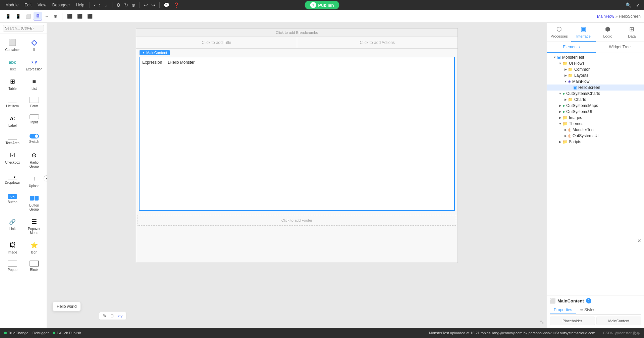 Image resolution: width=644 pixels, height=338 pixels. I want to click on tree-node-monstertest-theme: ▶ ◎ MonsterTest, so click(596, 130).